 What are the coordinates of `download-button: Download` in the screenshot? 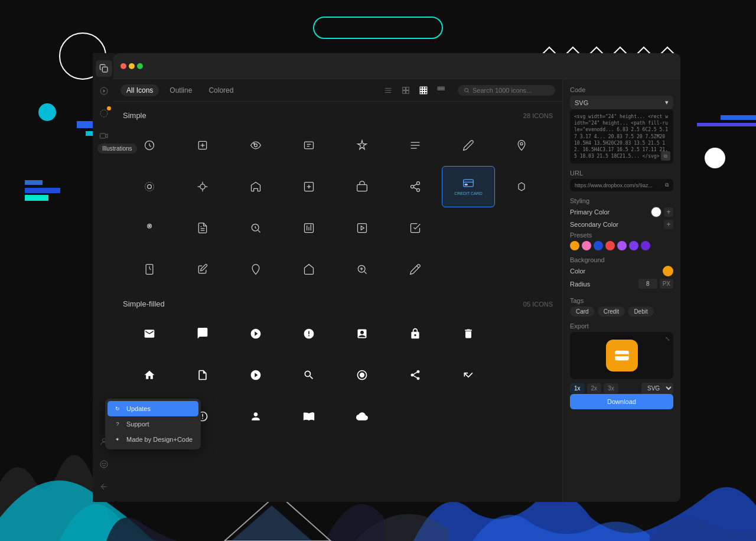 It's located at (621, 402).